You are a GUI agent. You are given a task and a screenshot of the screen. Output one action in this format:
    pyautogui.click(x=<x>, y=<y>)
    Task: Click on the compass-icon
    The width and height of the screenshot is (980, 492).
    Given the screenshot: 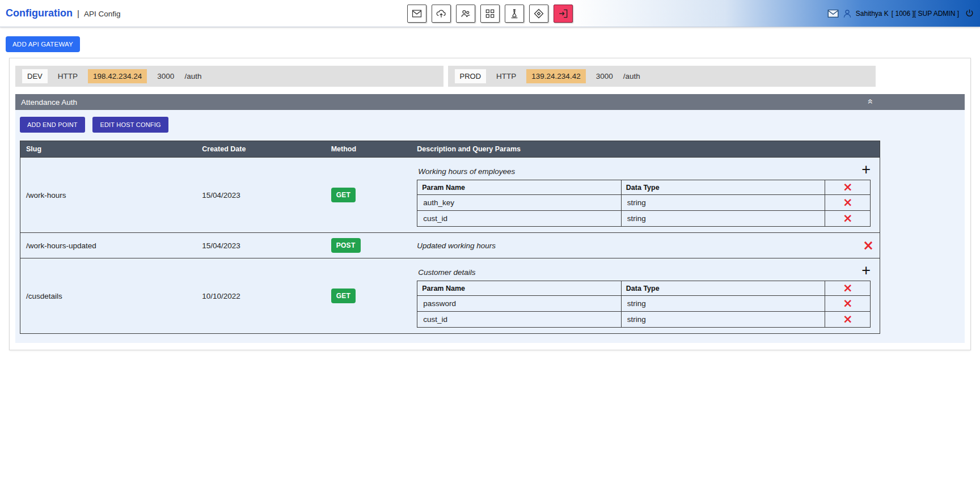 What is the action you would take?
    pyautogui.click(x=539, y=14)
    